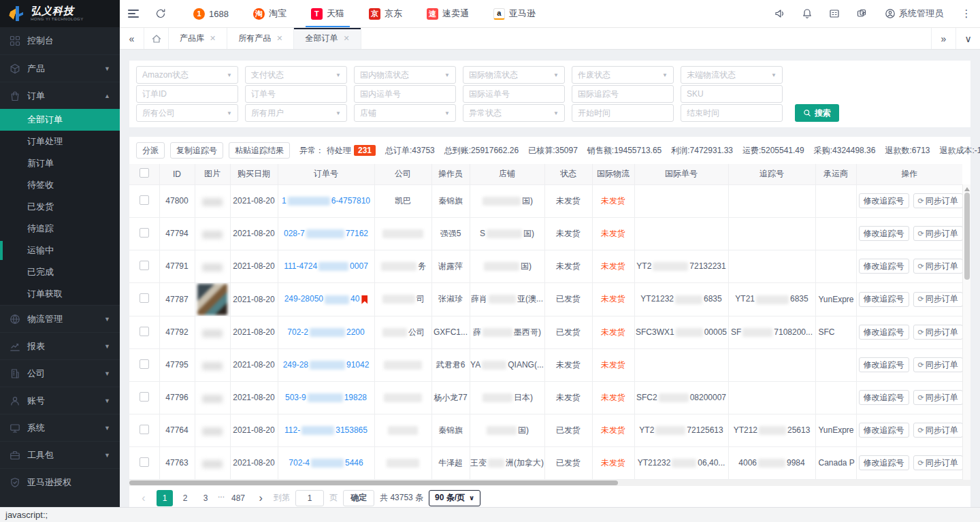 This screenshot has height=522, width=980. Describe the element at coordinates (732, 113) in the screenshot. I see `filter-input-结束时间: 结束时间` at that location.